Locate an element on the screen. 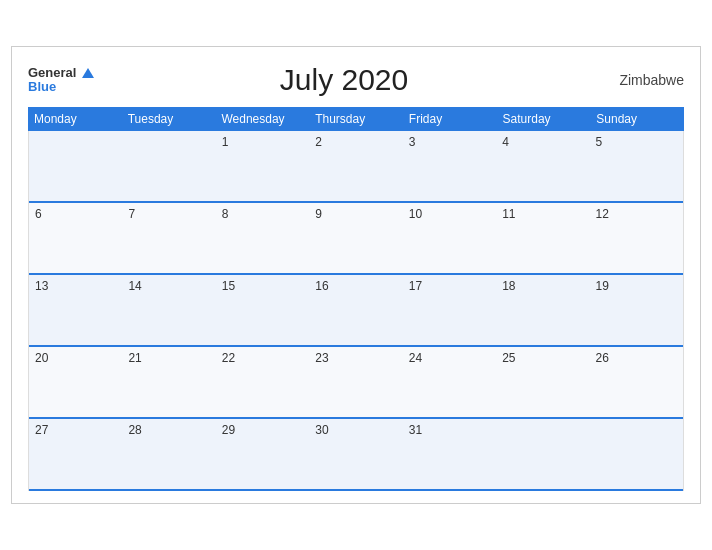  day-header-thursday: Thursday is located at coordinates (356, 119).